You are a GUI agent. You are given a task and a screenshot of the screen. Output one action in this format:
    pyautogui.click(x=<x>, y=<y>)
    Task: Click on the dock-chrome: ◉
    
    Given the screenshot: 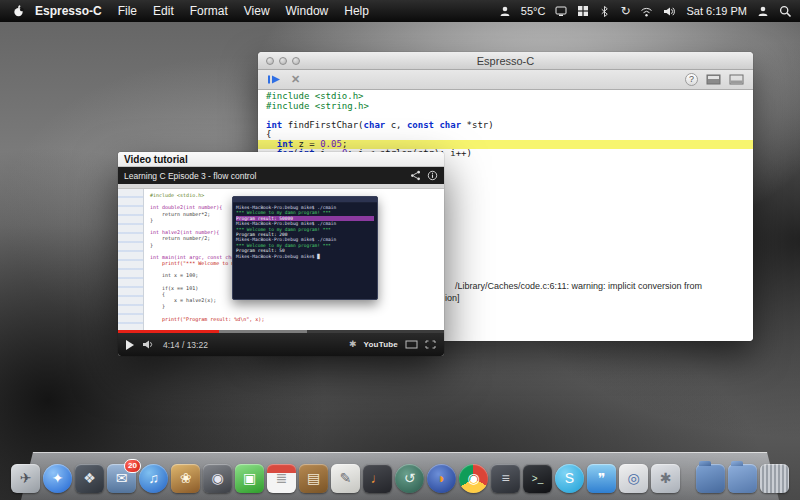 What is the action you would take?
    pyautogui.click(x=474, y=478)
    